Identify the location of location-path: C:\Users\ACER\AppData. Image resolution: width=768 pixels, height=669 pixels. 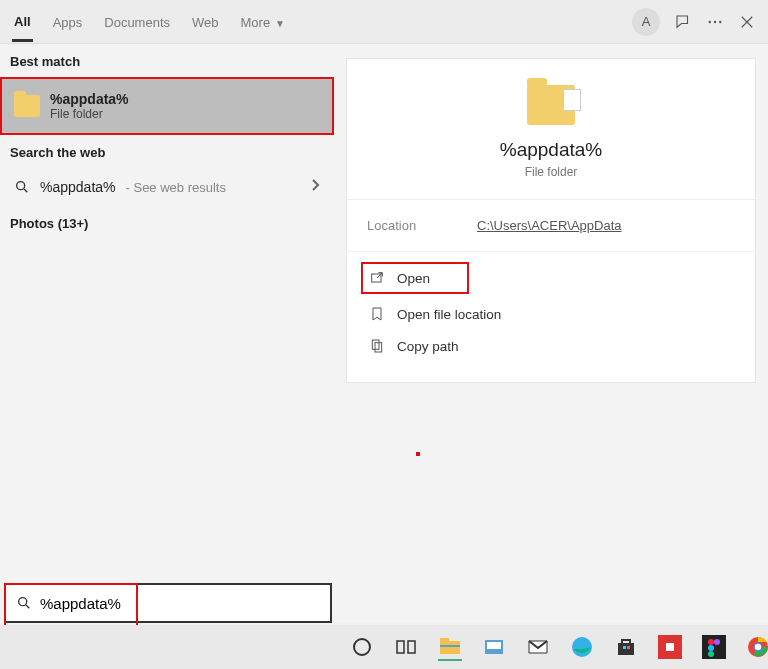
(550, 226).